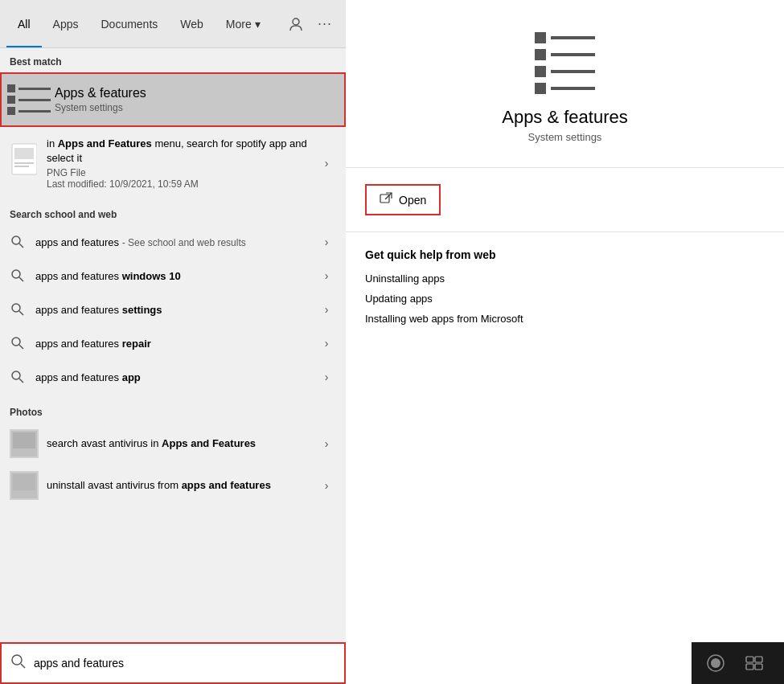 The width and height of the screenshot is (784, 684). Describe the element at coordinates (173, 444) in the screenshot. I see `photo-result-0: search avast antivirus in Apps and Featu…` at that location.